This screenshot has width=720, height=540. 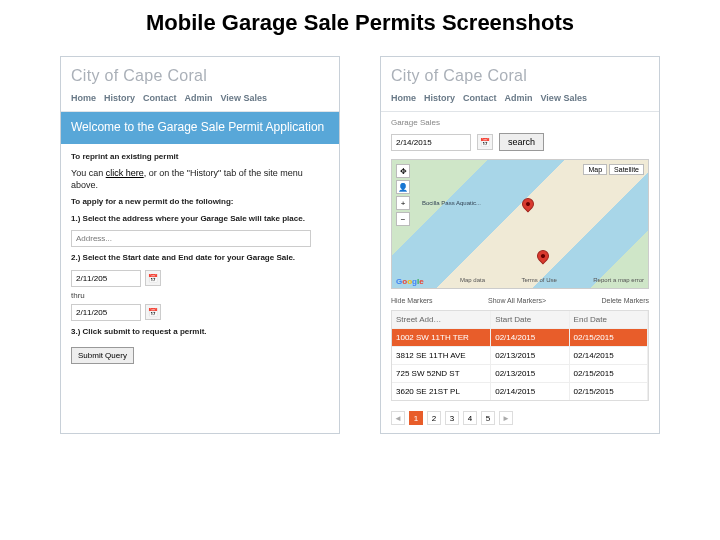 What do you see at coordinates (609, 356) in the screenshot?
I see `cell-end: 02/14/2015` at bounding box center [609, 356].